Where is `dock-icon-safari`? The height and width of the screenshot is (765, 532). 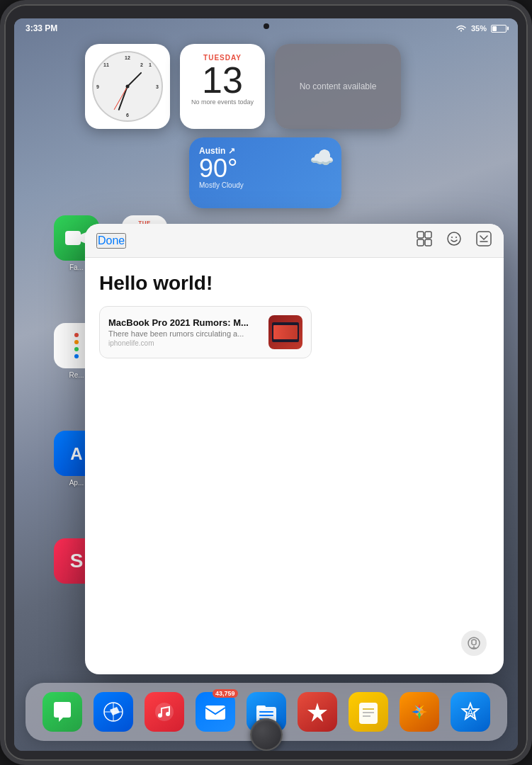 dock-icon-safari is located at coordinates (113, 712).